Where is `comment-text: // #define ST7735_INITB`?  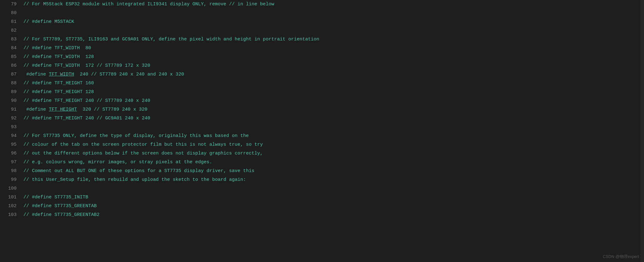 comment-text: // #define ST7735_INITB is located at coordinates (56, 197).